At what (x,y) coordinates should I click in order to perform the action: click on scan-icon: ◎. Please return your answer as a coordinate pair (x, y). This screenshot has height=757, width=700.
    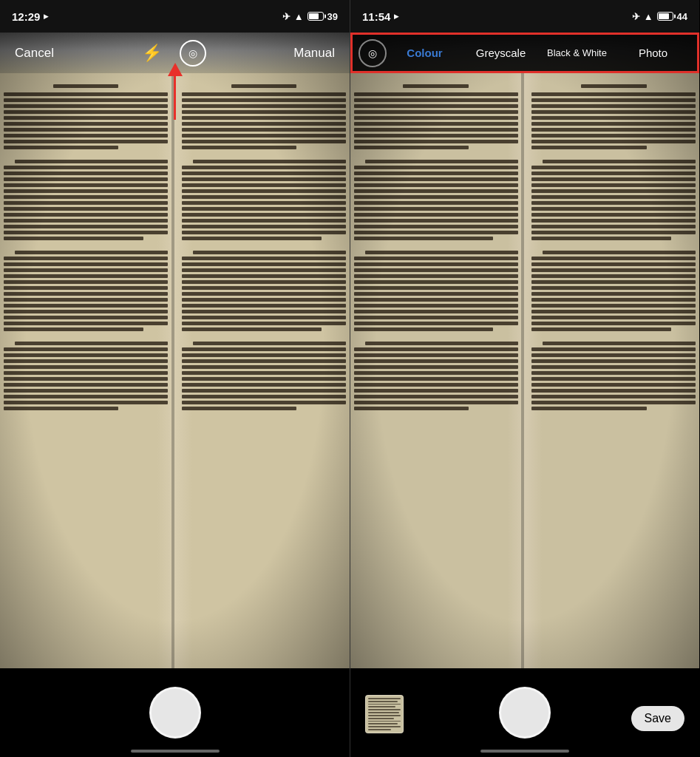
    Looking at the image, I should click on (373, 53).